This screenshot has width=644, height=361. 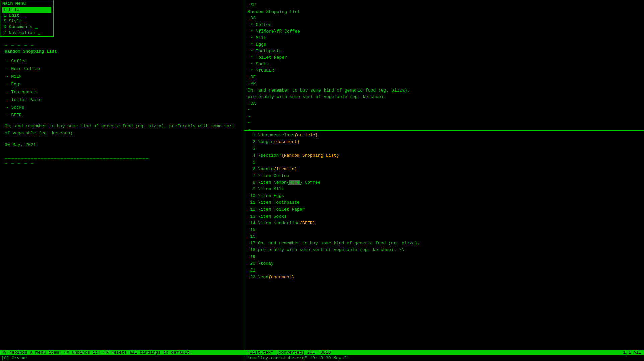 I want to click on line-num: 18, so click(x=252, y=250).